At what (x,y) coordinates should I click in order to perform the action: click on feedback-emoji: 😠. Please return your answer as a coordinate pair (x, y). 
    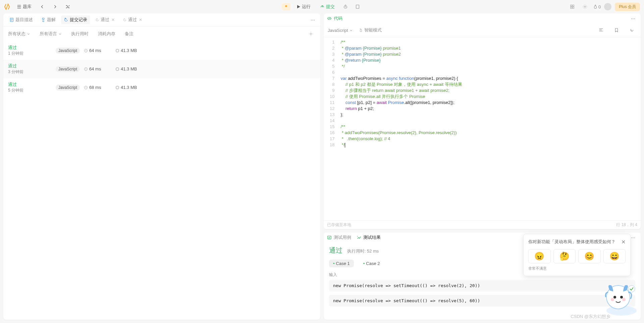
    Looking at the image, I should click on (539, 256).